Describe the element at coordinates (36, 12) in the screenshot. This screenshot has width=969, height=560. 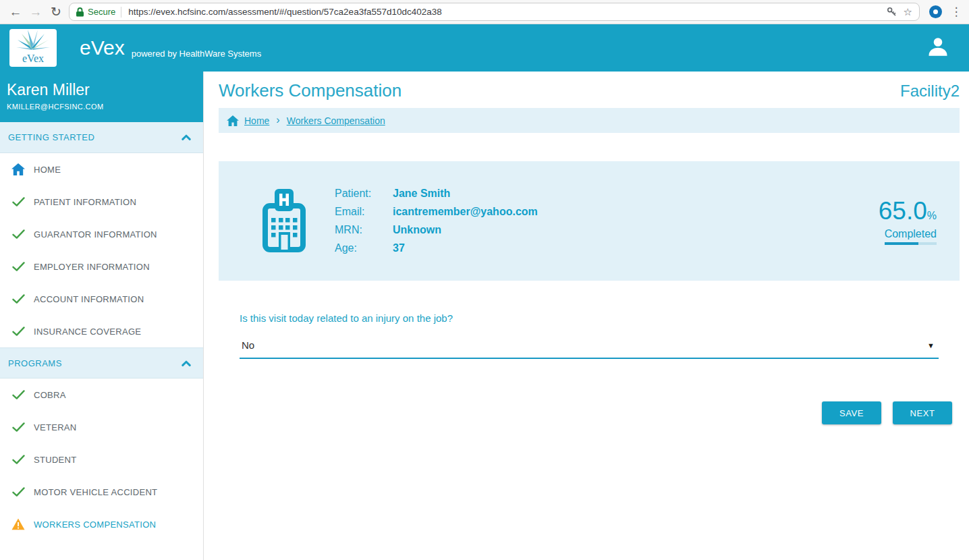
I see `browser-forward-button: →` at that location.